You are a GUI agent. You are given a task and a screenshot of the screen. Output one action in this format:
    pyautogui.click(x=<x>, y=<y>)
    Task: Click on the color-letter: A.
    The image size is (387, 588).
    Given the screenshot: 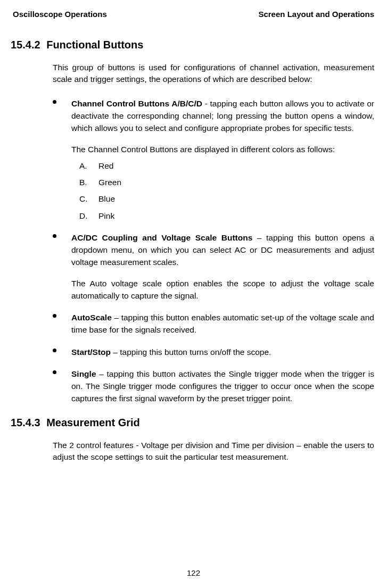 What is the action you would take?
    pyautogui.click(x=89, y=166)
    